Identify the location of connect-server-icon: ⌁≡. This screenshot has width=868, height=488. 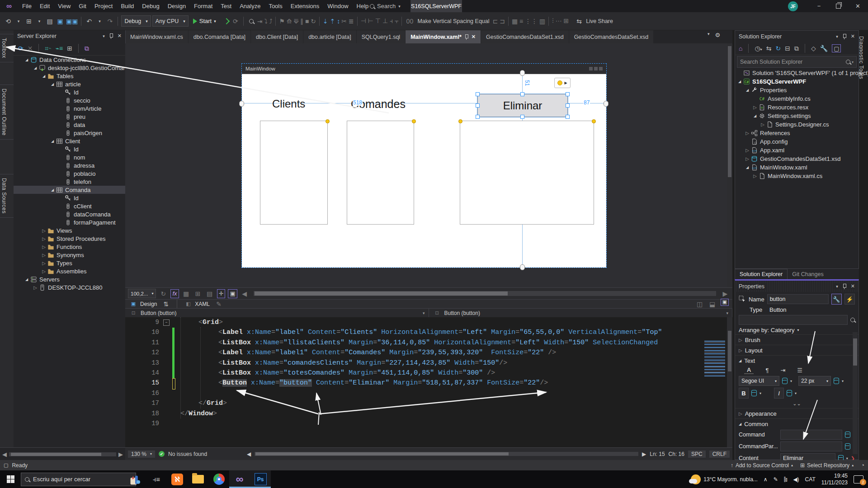
(60, 48).